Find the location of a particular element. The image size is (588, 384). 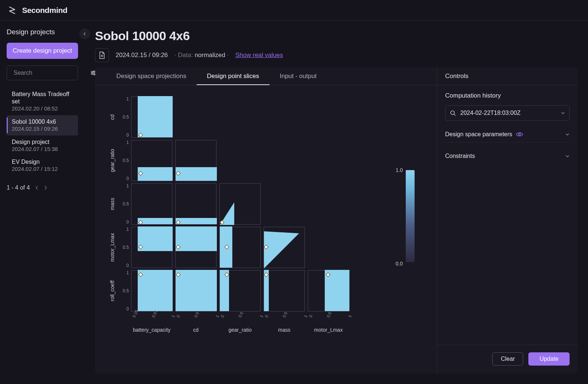

history-label: Computation history is located at coordinates (507, 96).